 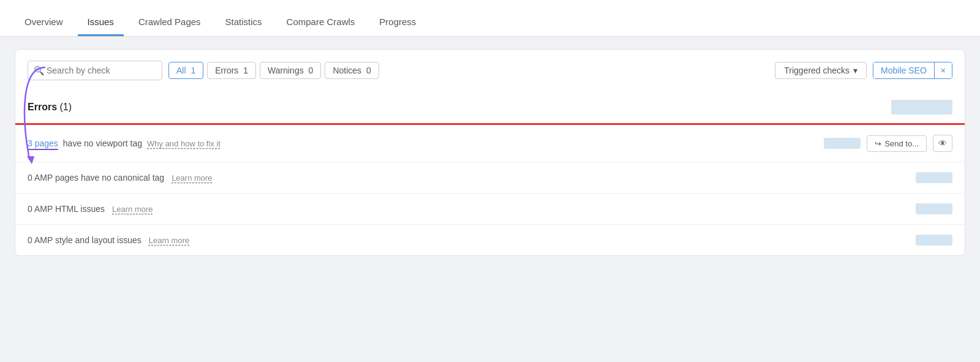 What do you see at coordinates (244, 23) in the screenshot?
I see `tab-statistics: Statistics` at bounding box center [244, 23].